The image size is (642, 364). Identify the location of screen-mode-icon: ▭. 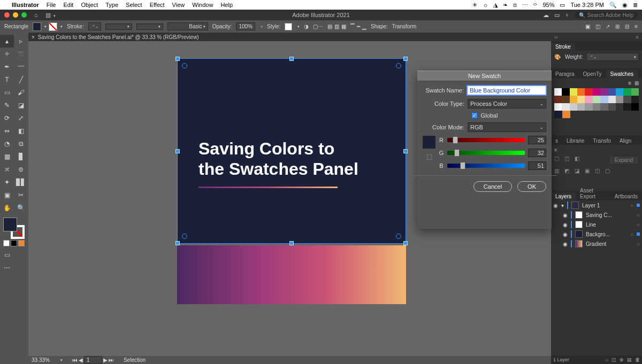
(7, 255).